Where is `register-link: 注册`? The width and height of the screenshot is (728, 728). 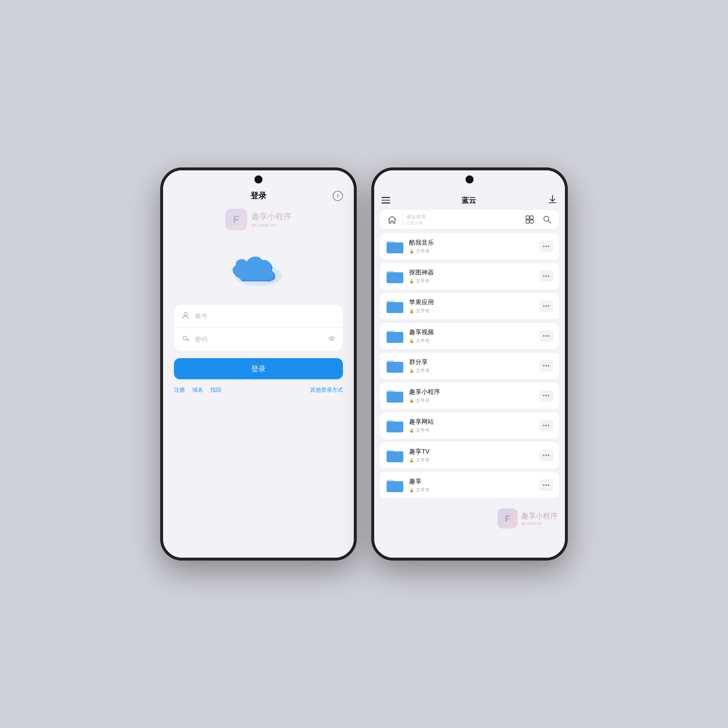
register-link: 注册 is located at coordinates (179, 390).